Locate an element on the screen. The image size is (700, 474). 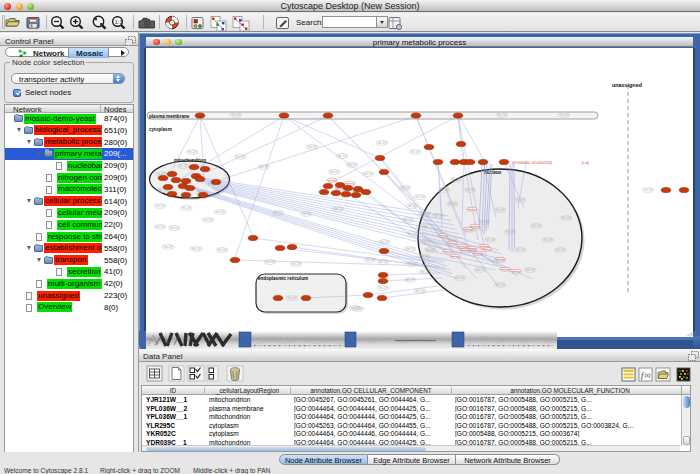
svg-text: mitochondrion is located at coordinates (190, 160).